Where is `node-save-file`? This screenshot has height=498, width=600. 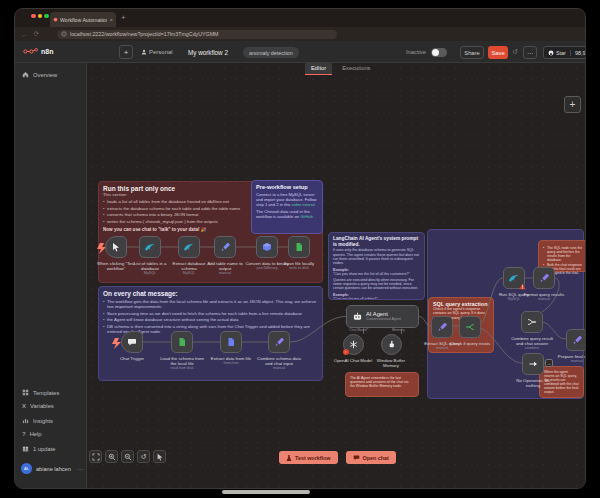 node-save-file is located at coordinates (299, 247).